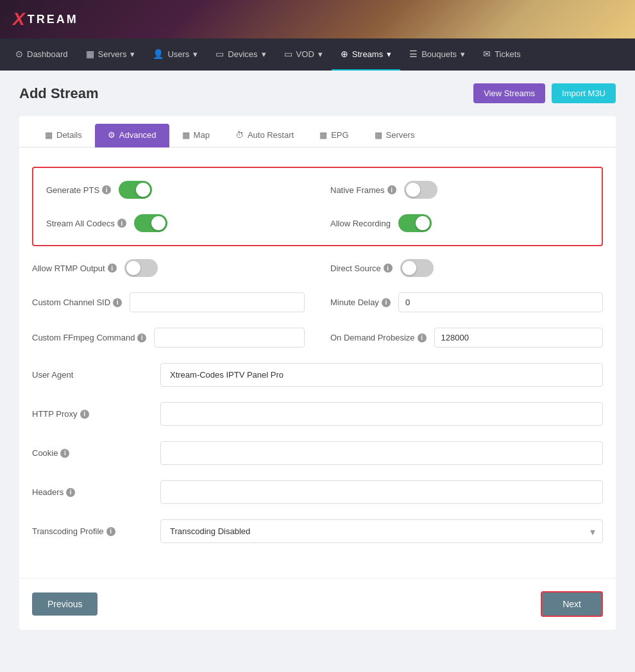 The height and width of the screenshot is (672, 635). Describe the element at coordinates (230, 337) in the screenshot. I see `custom-ffmpeg-command-input` at that location.